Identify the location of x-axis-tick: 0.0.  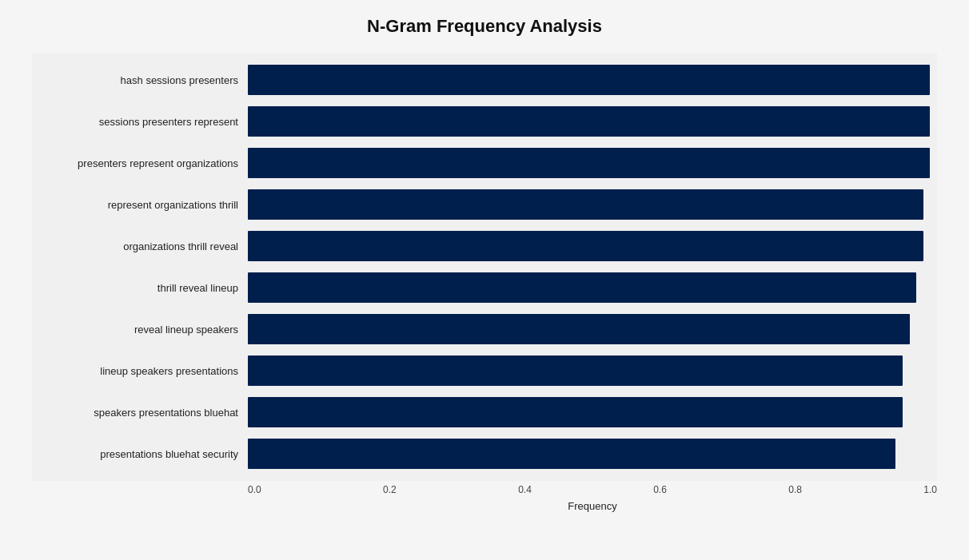
(315, 490).